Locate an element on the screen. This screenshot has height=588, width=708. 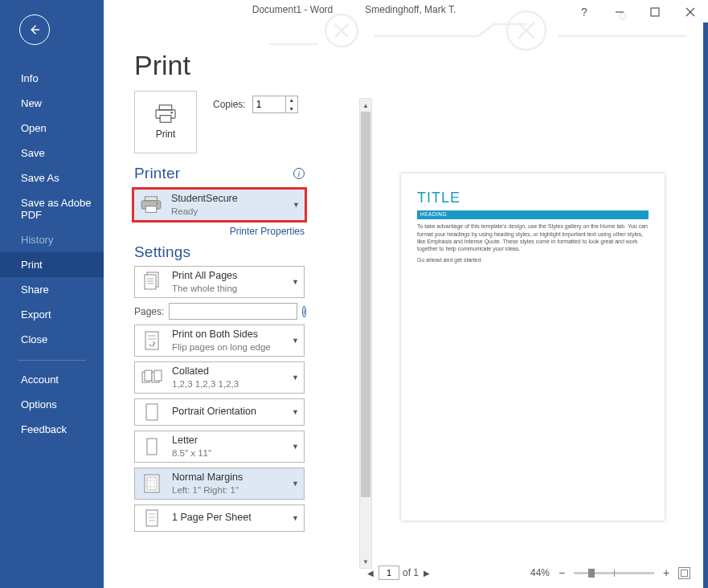
right-edge-accent is located at coordinates (706, 305).